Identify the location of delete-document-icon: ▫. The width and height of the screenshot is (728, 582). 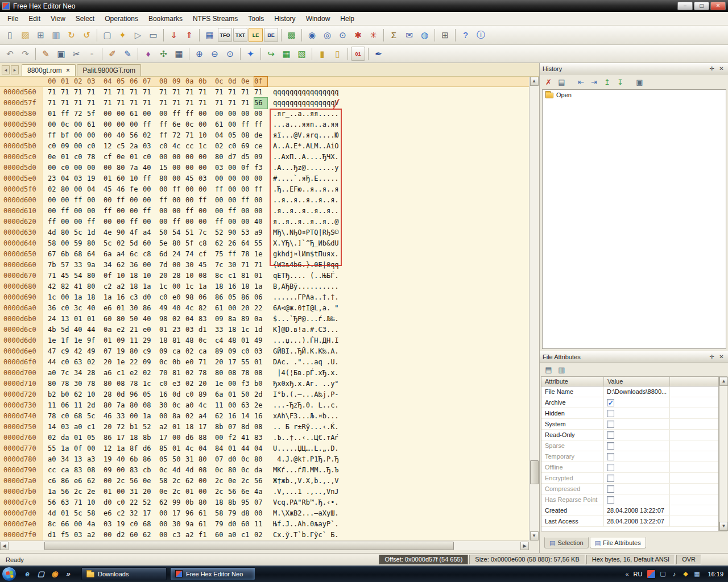
(92, 53).